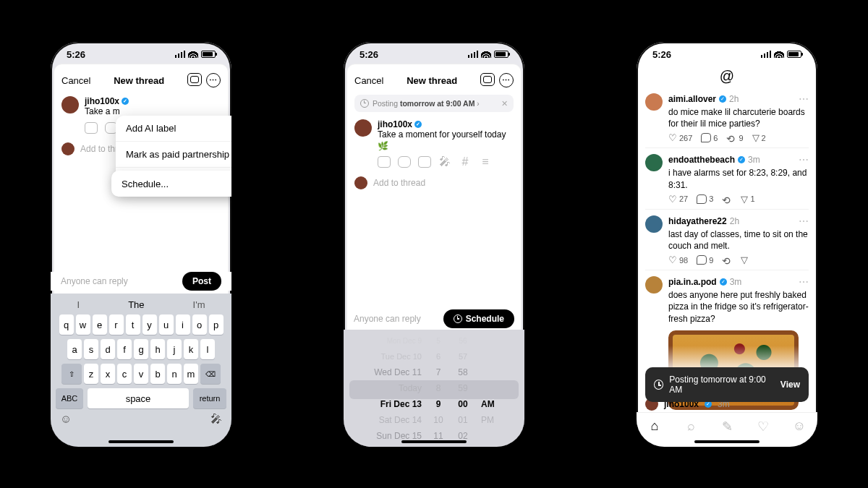 This screenshot has height=488, width=868. What do you see at coordinates (691, 427) in the screenshot?
I see `tab-search: ⌕` at bounding box center [691, 427].